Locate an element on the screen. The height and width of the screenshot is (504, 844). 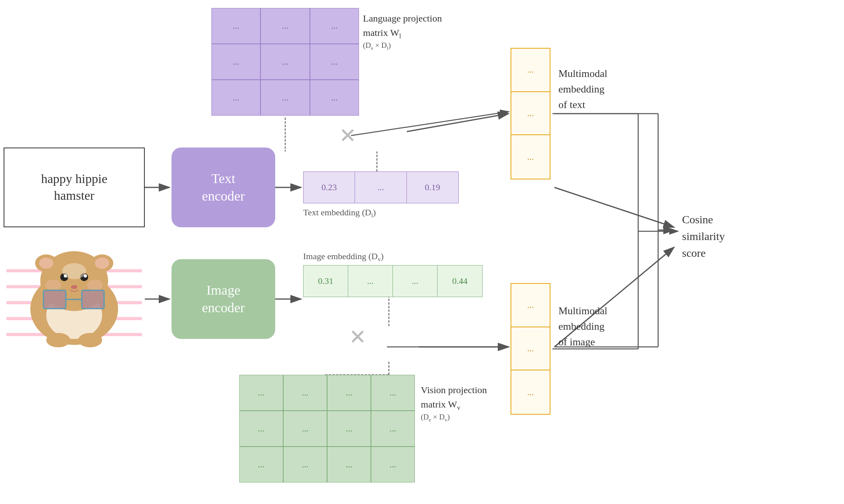
text-embedding-label: Text embedding (Dl) is located at coordinates (339, 213).